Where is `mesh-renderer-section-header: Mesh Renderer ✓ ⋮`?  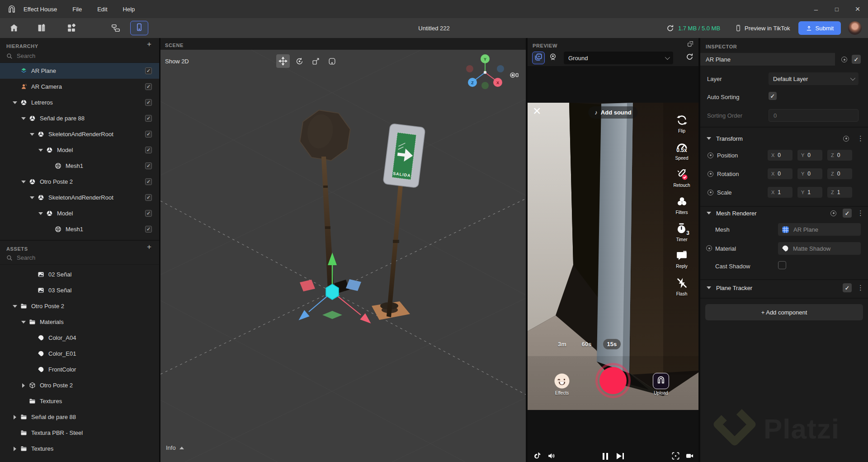 mesh-renderer-section-header: Mesh Renderer ✓ ⋮ is located at coordinates (784, 213).